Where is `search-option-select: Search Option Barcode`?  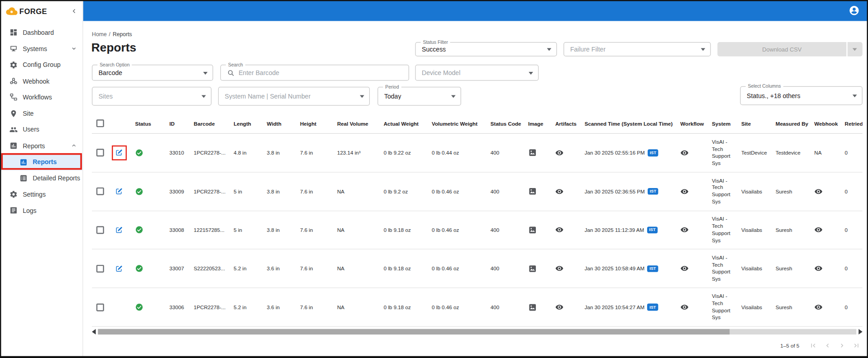
search-option-select: Search Option Barcode is located at coordinates (153, 72).